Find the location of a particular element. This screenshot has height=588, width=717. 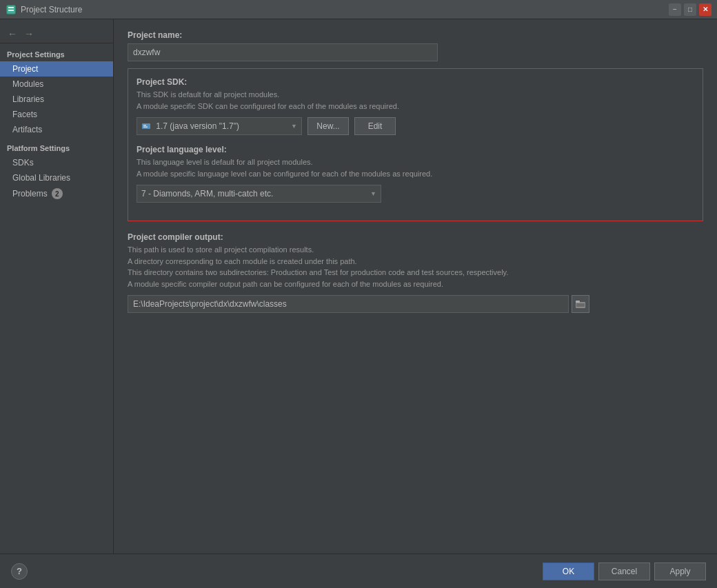

bottom-buttons: OK Cancel Apply is located at coordinates (625, 571).